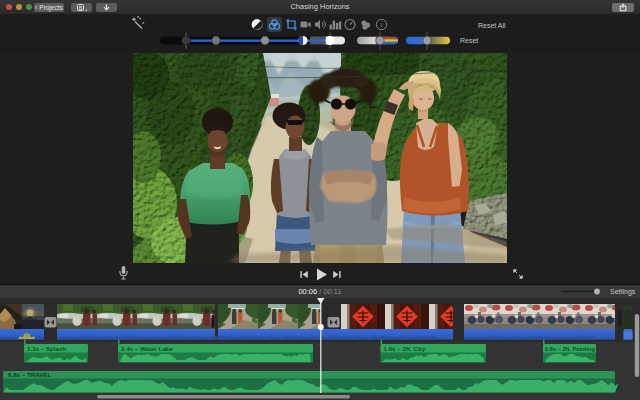  Describe the element at coordinates (382, 24) in the screenshot. I see `svg-text: i` at that location.